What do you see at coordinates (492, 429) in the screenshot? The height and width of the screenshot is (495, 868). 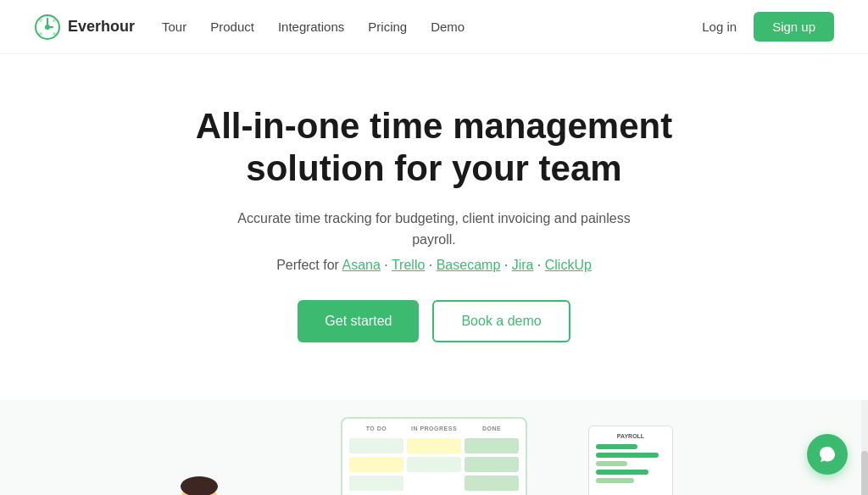 I see `kanban-header-done: DONE` at bounding box center [492, 429].